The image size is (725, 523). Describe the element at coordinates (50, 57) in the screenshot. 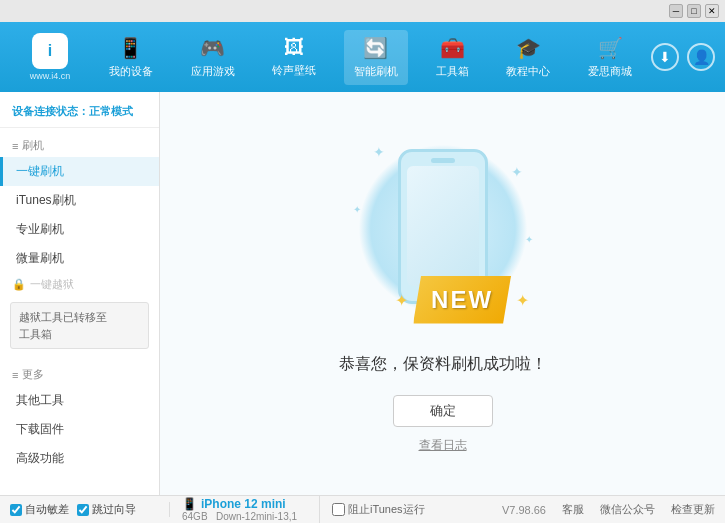

I see `logo: i www.i4.cn` at that location.